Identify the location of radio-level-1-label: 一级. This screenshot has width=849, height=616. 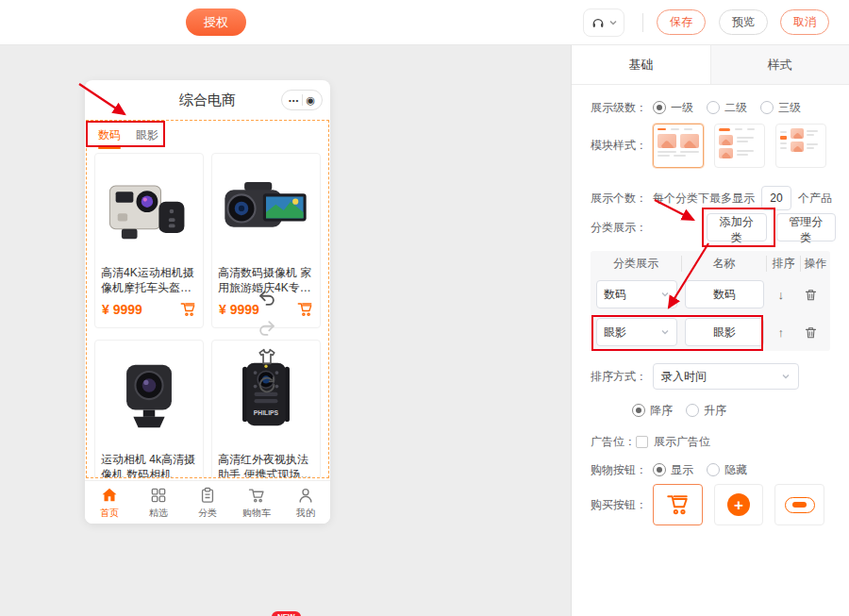
(682, 108).